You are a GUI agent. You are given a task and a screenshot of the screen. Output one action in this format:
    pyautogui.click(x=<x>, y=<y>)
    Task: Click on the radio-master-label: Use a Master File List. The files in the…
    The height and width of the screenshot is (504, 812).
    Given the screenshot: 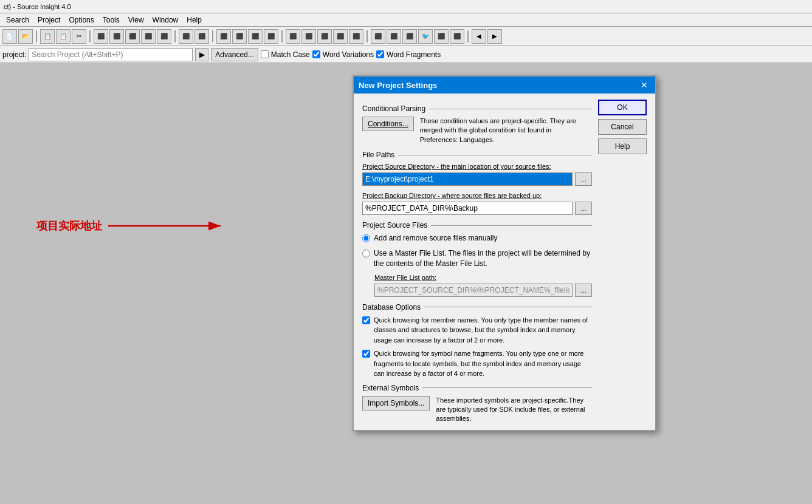 What is the action you would take?
    pyautogui.click(x=483, y=259)
    